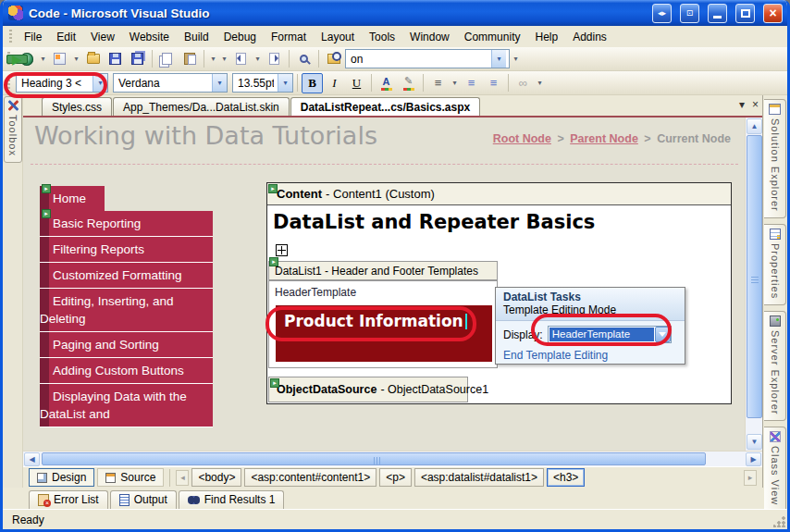 This screenshot has height=532, width=790. What do you see at coordinates (17, 59) in the screenshot?
I see `start-debug-button: ▶` at bounding box center [17, 59].